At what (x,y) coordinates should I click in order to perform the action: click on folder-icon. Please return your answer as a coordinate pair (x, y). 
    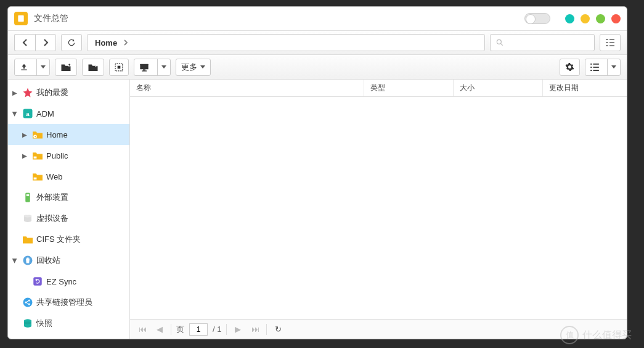
    Looking at the image, I should click on (28, 239).